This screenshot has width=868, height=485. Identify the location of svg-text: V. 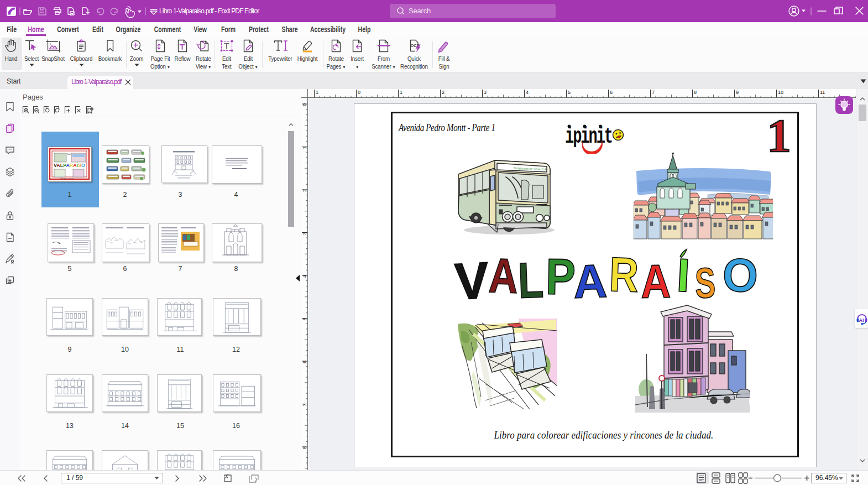
(472, 281).